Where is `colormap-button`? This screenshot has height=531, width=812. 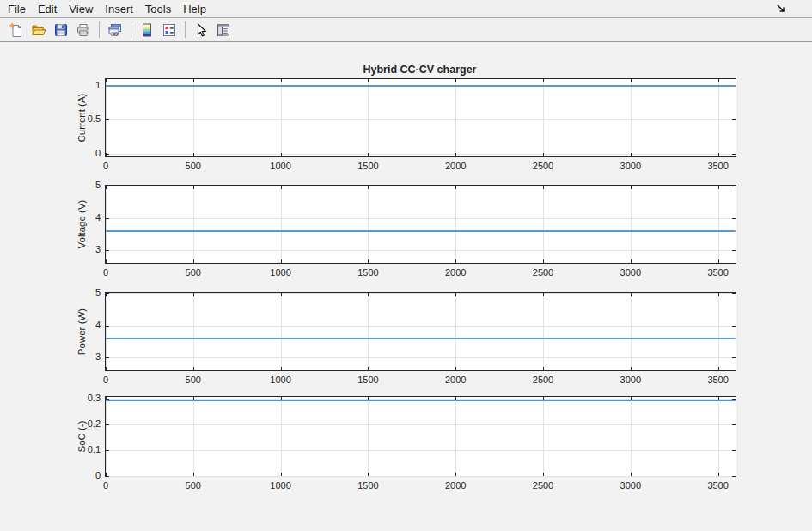 colormap-button is located at coordinates (147, 30).